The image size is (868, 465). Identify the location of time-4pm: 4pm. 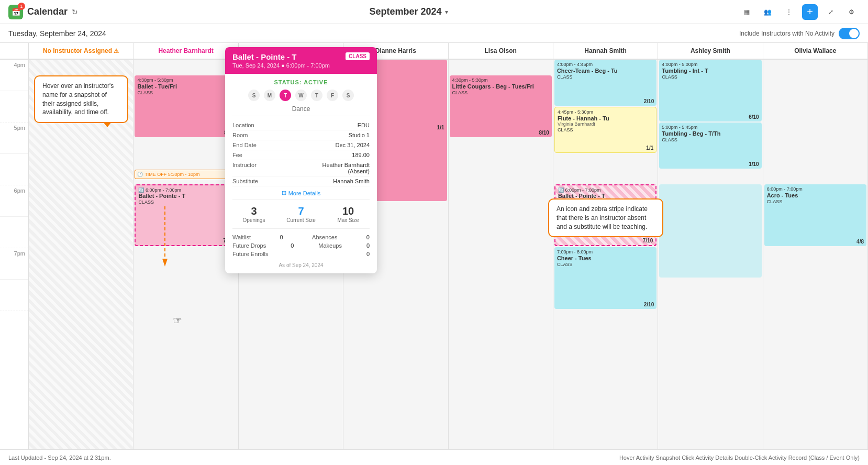
(14, 75).